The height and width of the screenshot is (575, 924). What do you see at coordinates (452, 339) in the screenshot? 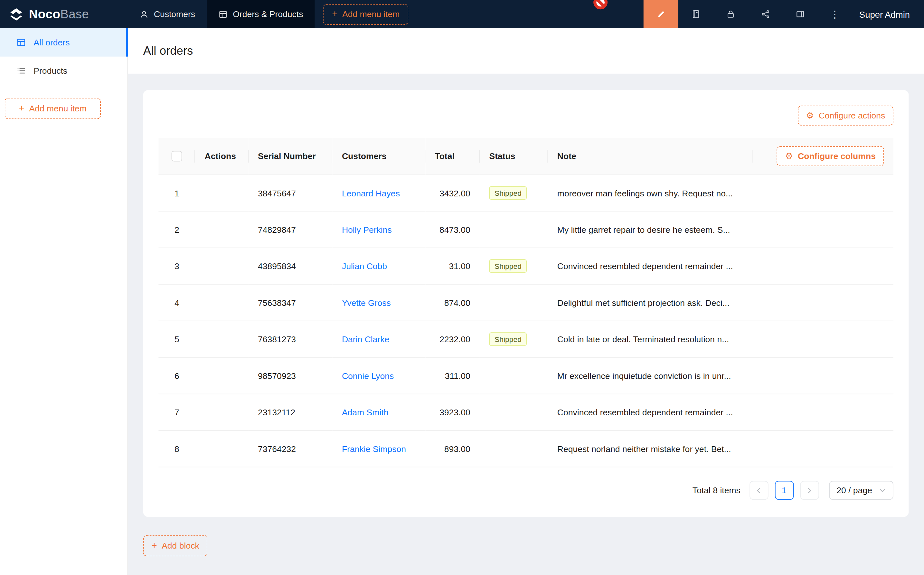
I see `total-cell: 2232.00` at bounding box center [452, 339].